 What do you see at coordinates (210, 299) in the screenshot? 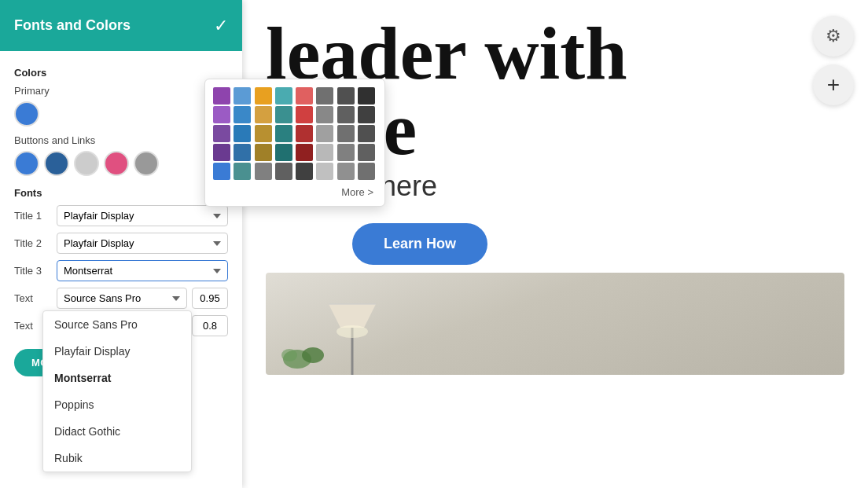
I see `text1-size-input` at bounding box center [210, 299].